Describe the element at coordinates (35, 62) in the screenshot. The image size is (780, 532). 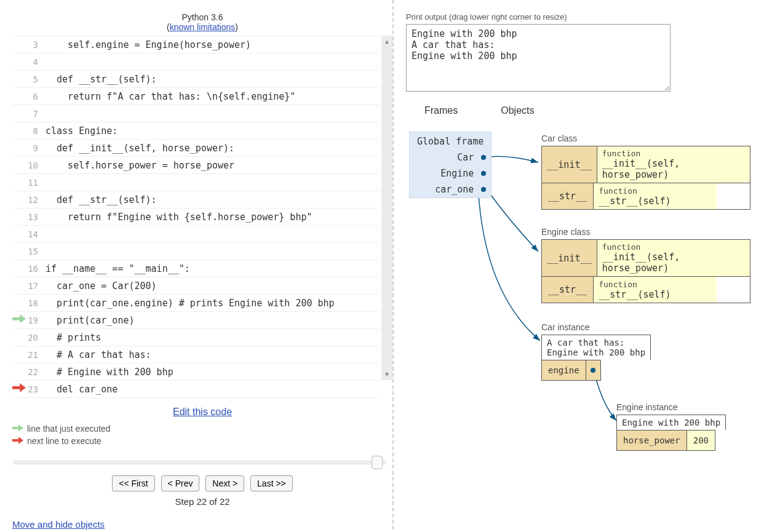
I see `line-number: 4` at that location.